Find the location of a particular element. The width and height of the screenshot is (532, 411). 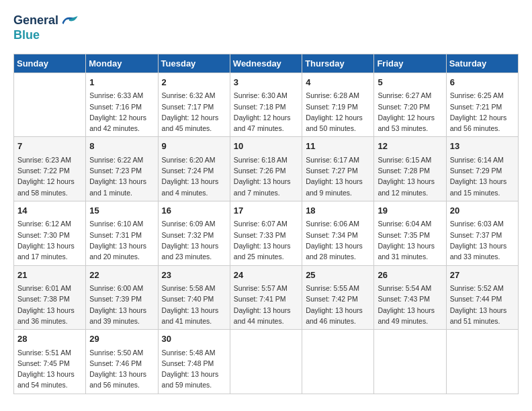

calendar-cell: 26Sunrise: 5:54 AMSunset: 7:43 PMDayligh… is located at coordinates (410, 298).